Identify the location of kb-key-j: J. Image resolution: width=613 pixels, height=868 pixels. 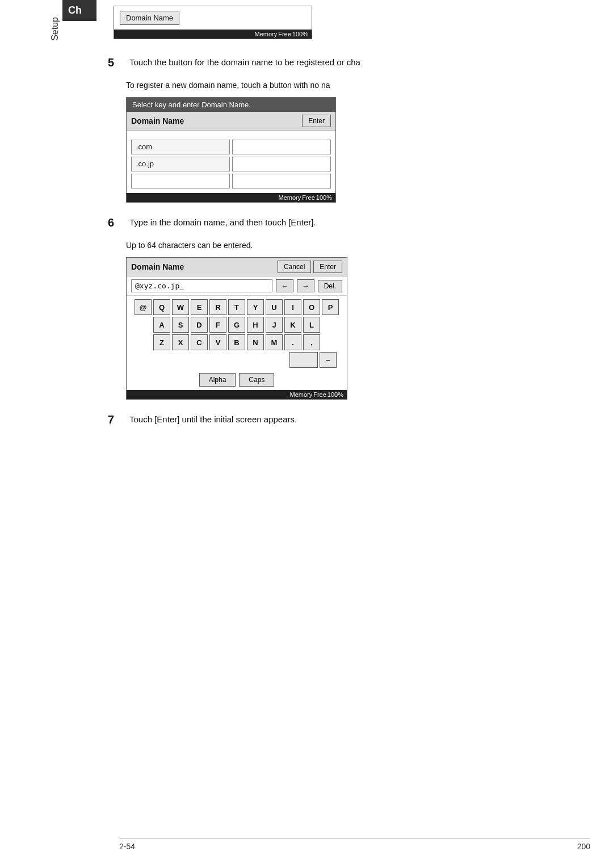
(274, 325).